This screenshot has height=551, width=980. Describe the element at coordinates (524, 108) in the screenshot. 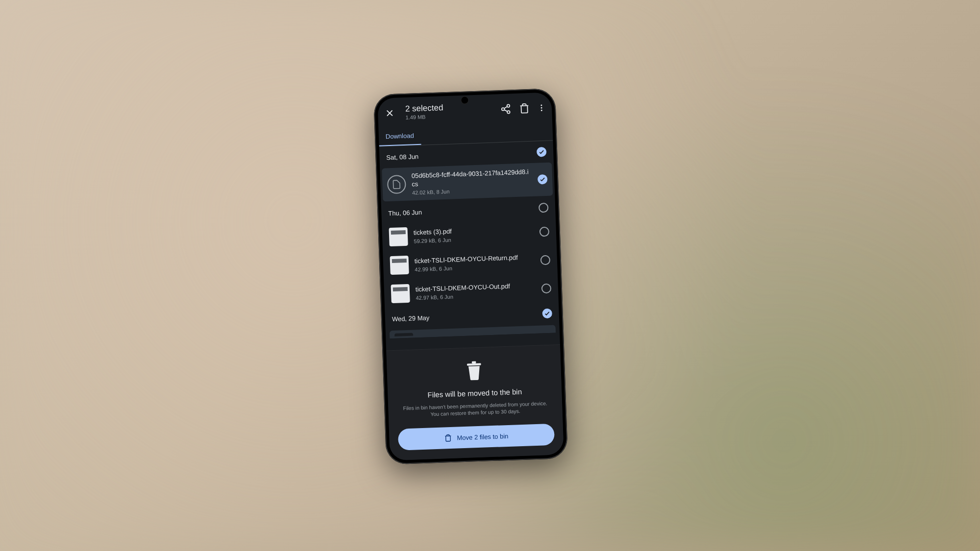

I see `delete-button` at that location.